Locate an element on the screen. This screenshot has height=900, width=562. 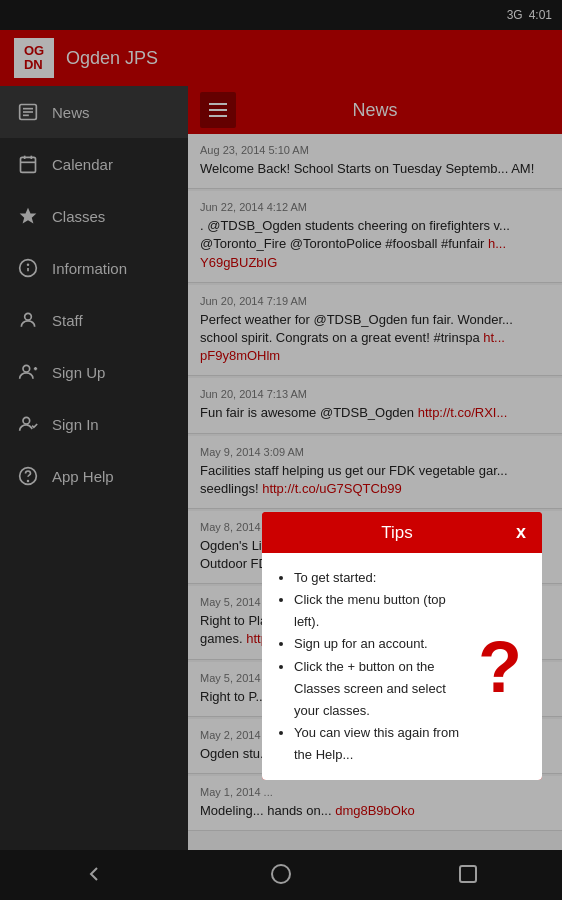
tip-item: Click the + button on the Classes screen… is located at coordinates (380, 689).